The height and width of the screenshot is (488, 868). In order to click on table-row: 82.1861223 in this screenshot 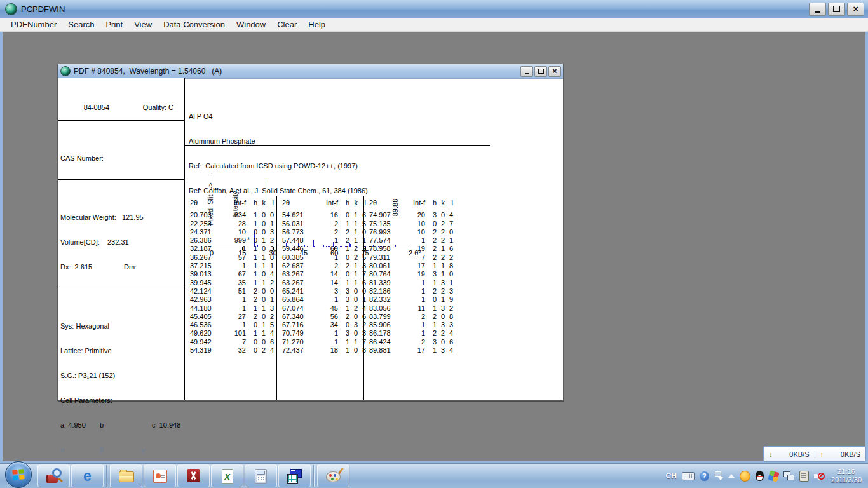, I will do `click(466, 291)`.